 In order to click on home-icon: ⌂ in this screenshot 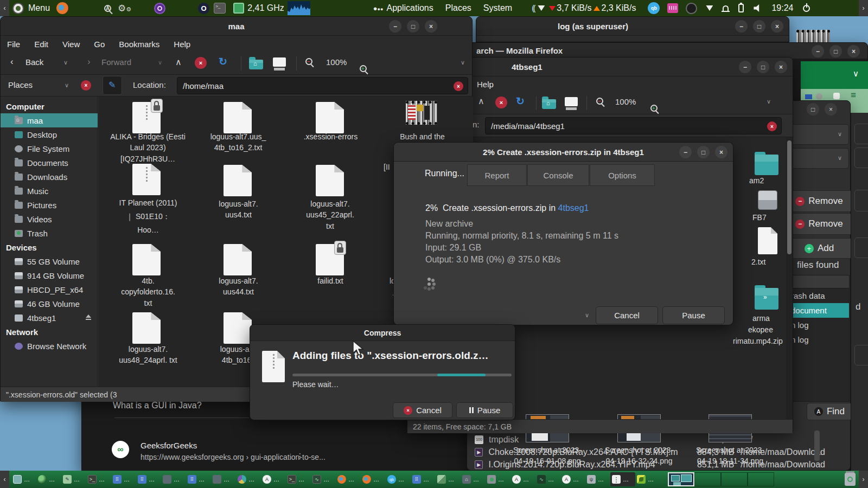, I will do `click(549, 104)`.